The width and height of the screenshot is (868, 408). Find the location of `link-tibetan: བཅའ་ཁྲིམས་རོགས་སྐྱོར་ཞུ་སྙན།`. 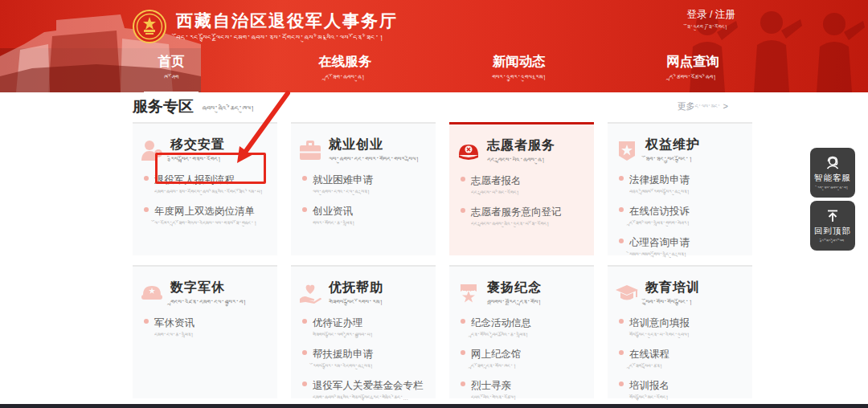

link-tibetan: བཅའ་ཁྲིམས་རོགས་སྐྱོར་ཞུ་སྙན། is located at coordinates (659, 193).